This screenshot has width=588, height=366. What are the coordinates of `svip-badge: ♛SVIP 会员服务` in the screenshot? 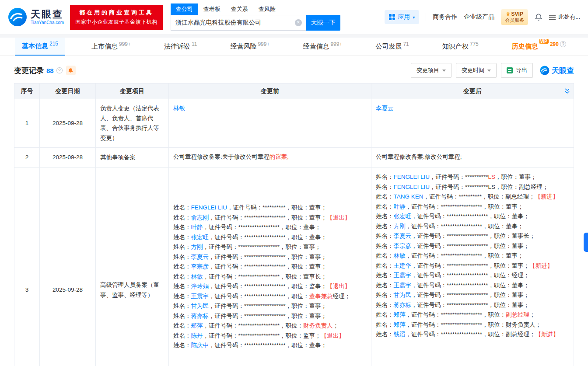 It's located at (514, 17).